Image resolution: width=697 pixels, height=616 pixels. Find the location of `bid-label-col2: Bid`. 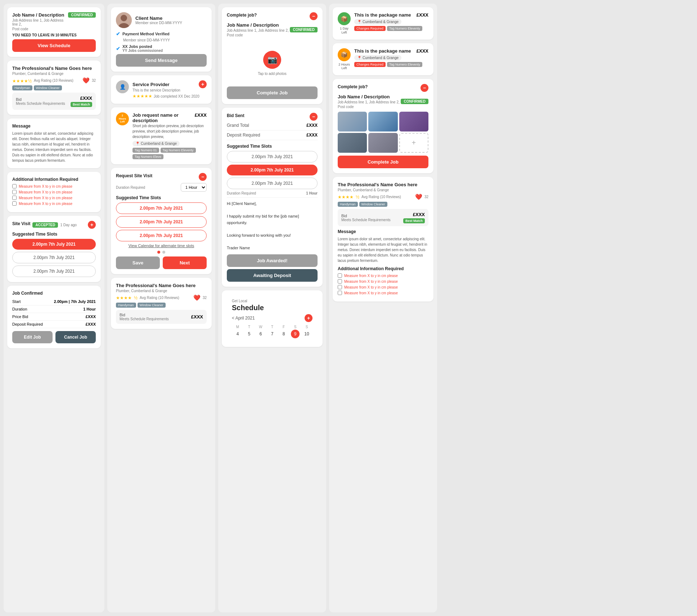

bid-label-col2: Bid is located at coordinates (144, 315).